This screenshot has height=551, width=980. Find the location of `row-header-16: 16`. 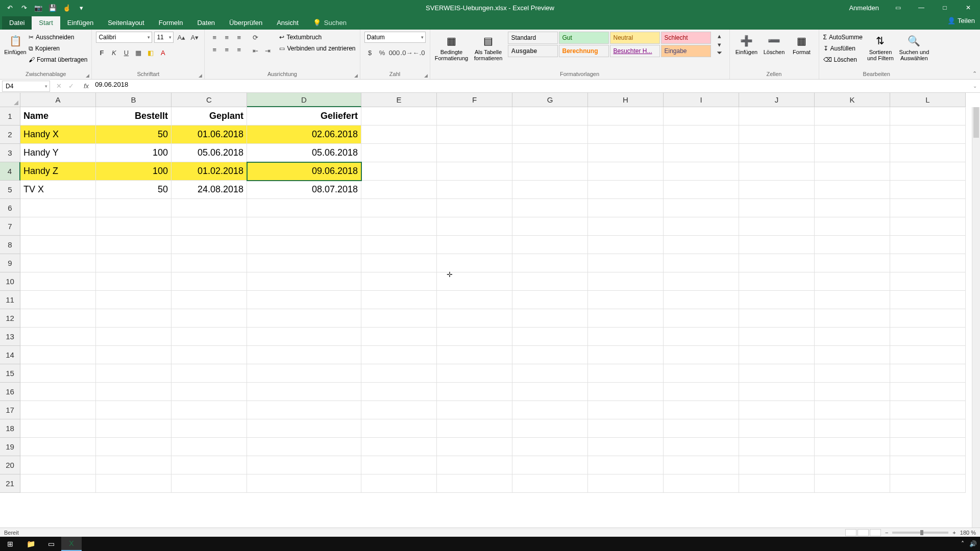

row-header-16: 16 is located at coordinates (10, 392).